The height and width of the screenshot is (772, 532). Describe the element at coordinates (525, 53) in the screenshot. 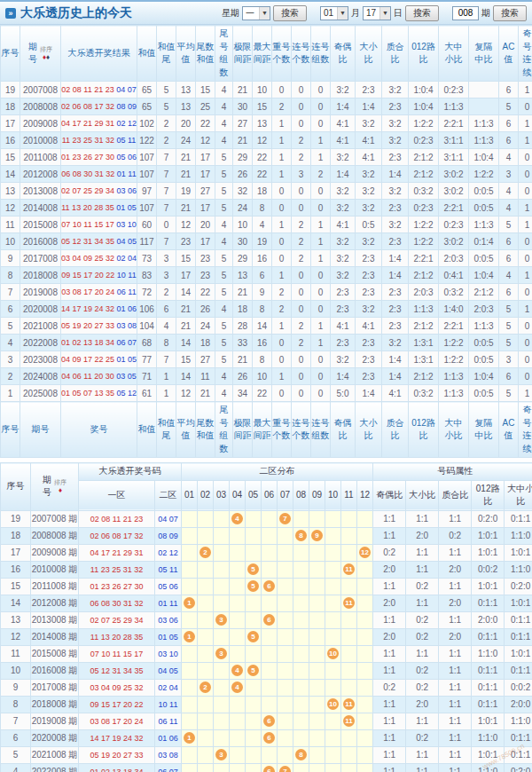

I see `t1-col-header: 奇号 连续` at that location.